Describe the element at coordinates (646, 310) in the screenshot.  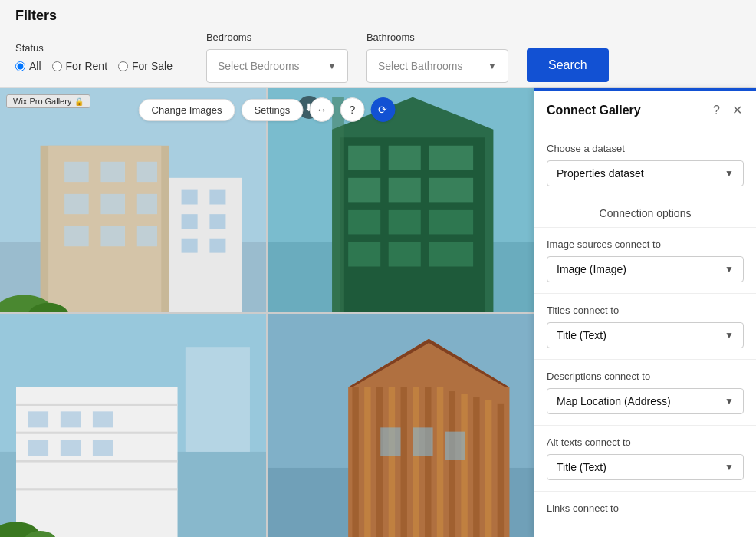
I see `titles-label: Titles connect to` at that location.